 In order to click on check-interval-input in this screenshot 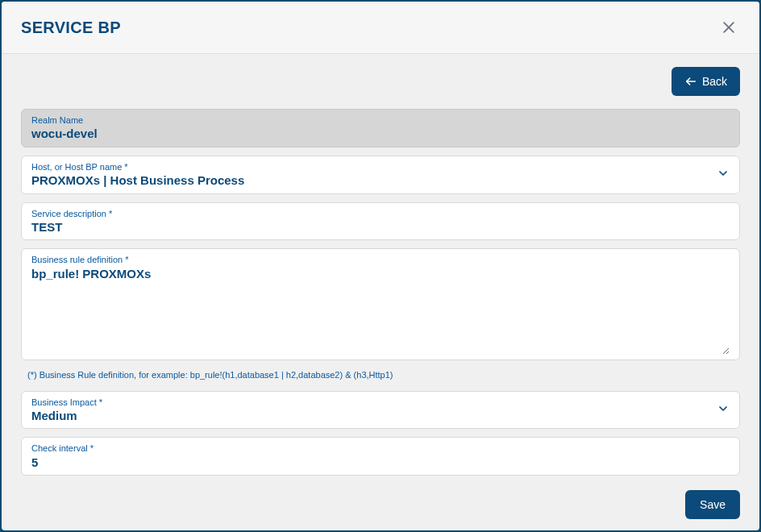, I will do `click(380, 463)`.